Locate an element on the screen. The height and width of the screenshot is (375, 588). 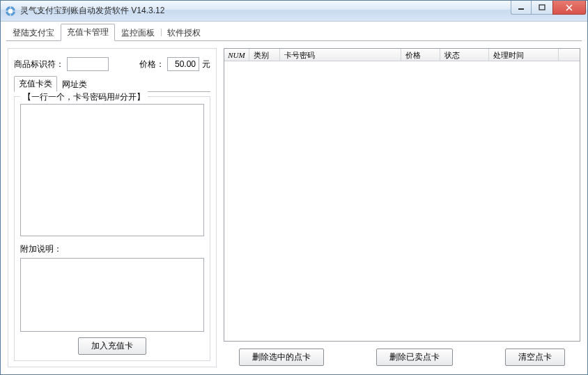
tab-monitor: 监控面板 is located at coordinates (138, 33).